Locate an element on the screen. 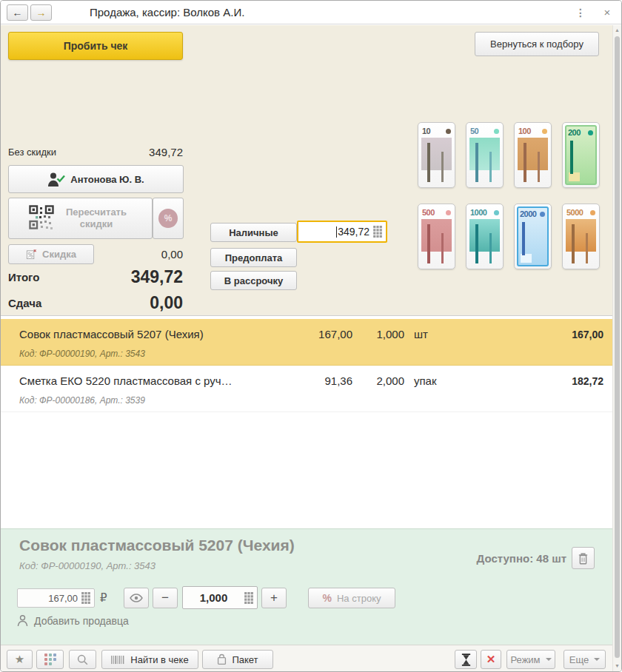 The height and width of the screenshot is (672, 622). detail-price-input: 167,00 is located at coordinates (56, 598).